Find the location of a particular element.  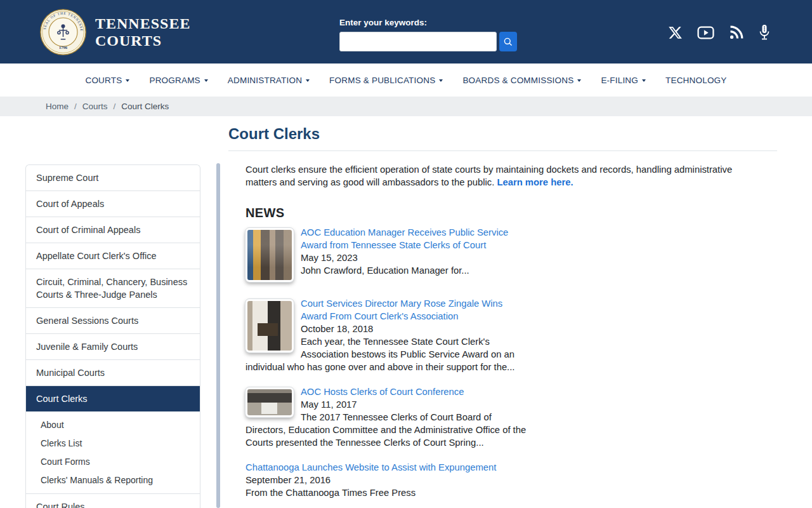

news-item: AOC Education Manager Receives Public Se… is located at coordinates (387, 255).